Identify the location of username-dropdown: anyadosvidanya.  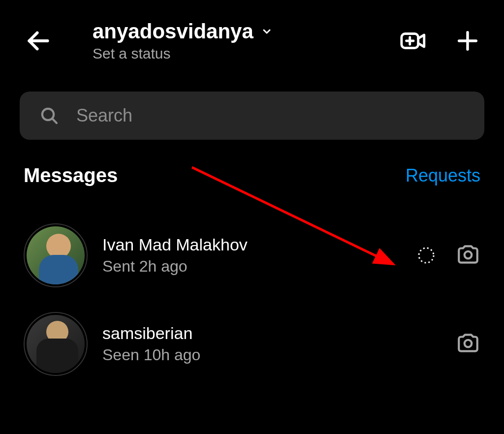
(238, 31).